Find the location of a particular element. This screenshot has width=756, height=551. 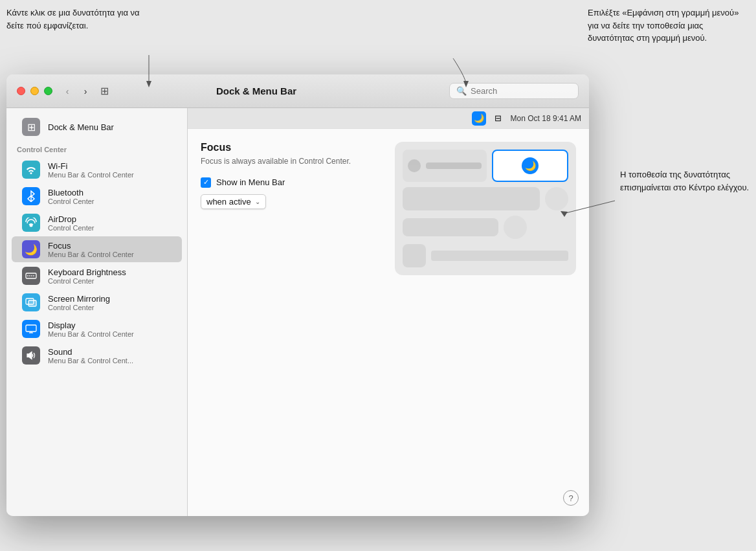

titlebar: ‹ › ⊞ Dock & Menu Bar 🔍 is located at coordinates (298, 91).